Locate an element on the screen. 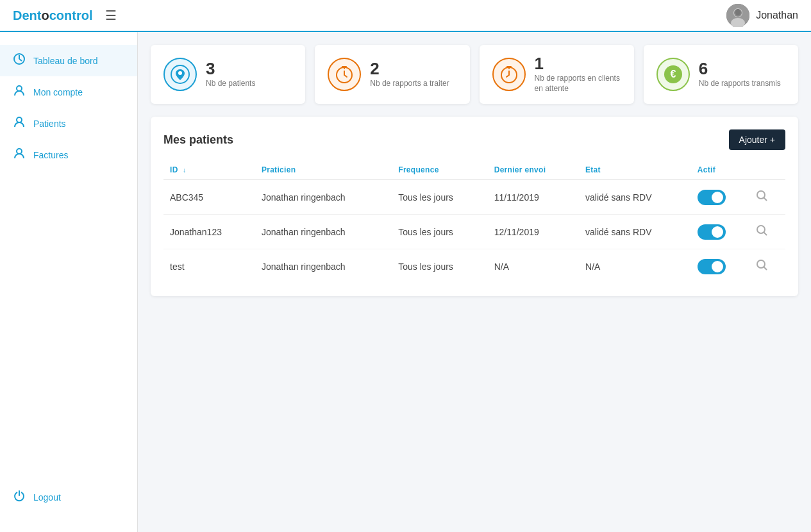  stat-label-rapports-traiter: Nb de rapports a traiter is located at coordinates (409, 84).